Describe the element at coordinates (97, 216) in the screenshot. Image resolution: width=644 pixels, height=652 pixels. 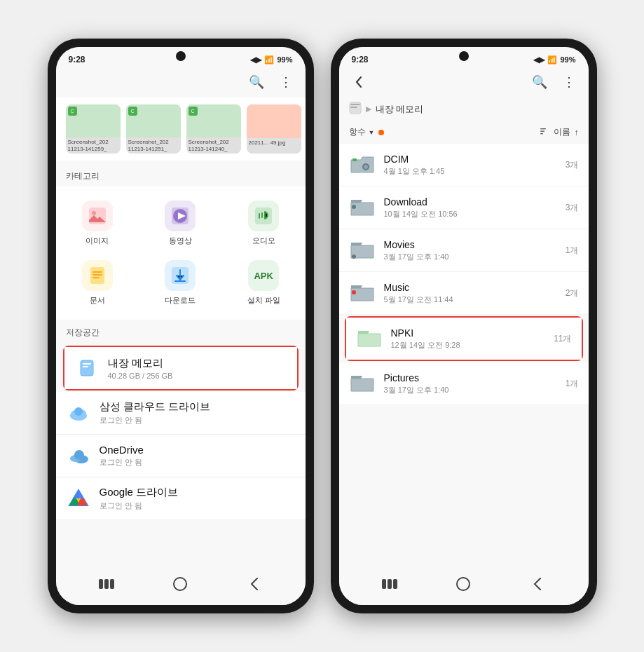
I see `cat-image-icon` at that location.